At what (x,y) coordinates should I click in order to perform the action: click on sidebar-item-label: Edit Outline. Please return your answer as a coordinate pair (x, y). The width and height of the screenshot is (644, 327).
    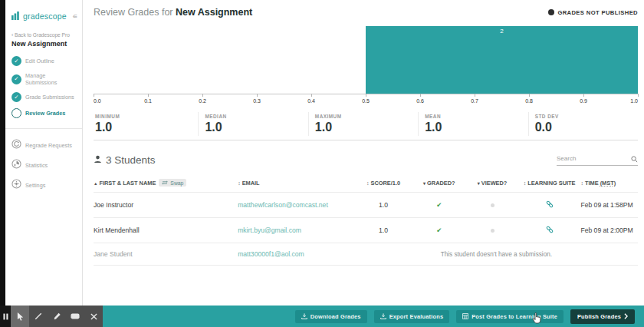
    Looking at the image, I should click on (40, 61).